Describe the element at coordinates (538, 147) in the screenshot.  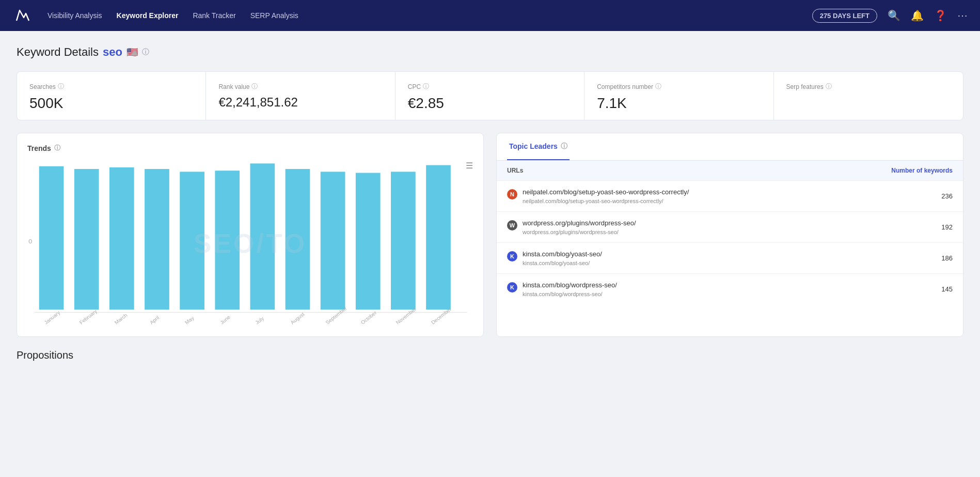
I see `tab-topic-leaders: Topic Leaders ⓘ` at that location.